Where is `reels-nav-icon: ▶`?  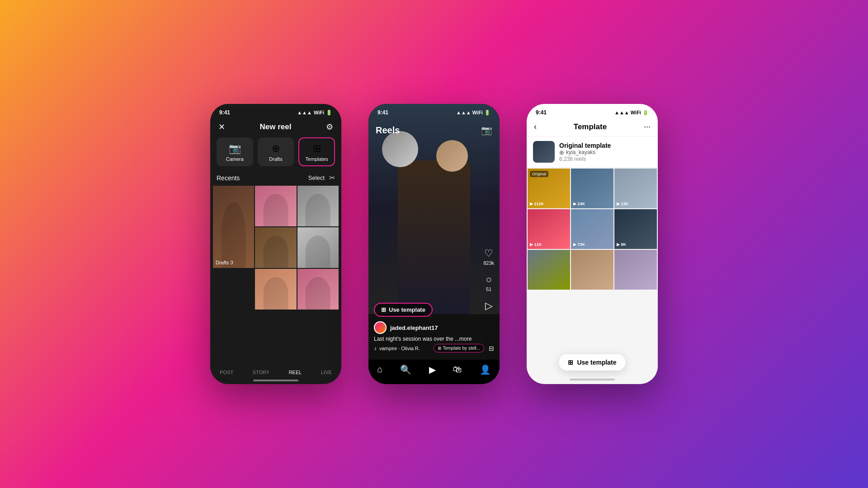 reels-nav-icon: ▶ is located at coordinates (432, 370).